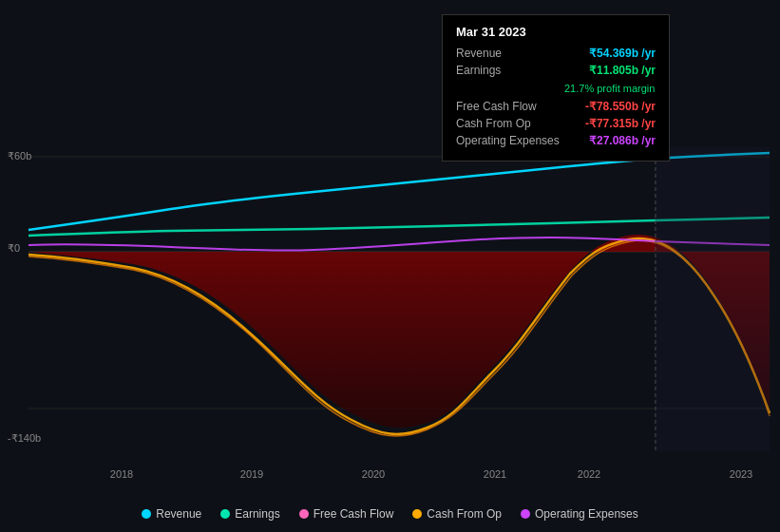 The image size is (780, 532). What do you see at coordinates (587, 514) in the screenshot?
I see `legend-label-opex: Operating Expenses` at bounding box center [587, 514].